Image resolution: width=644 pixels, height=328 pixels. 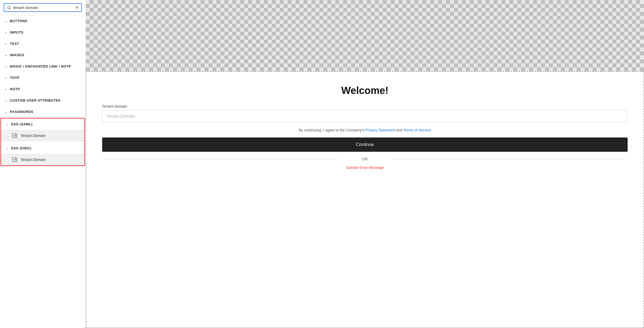 What do you see at coordinates (7, 124) in the screenshot?
I see `chevron-icon-sso-saml: ⌄` at bounding box center [7, 124].